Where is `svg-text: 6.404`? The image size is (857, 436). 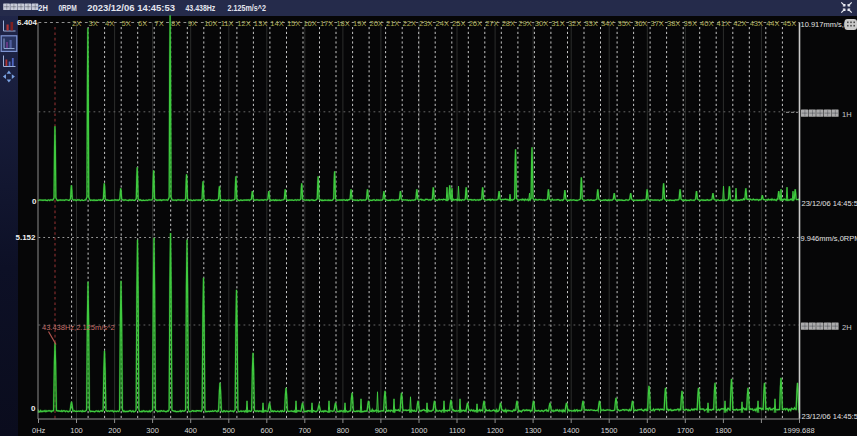 svg-text: 6.404 is located at coordinates (28, 22).